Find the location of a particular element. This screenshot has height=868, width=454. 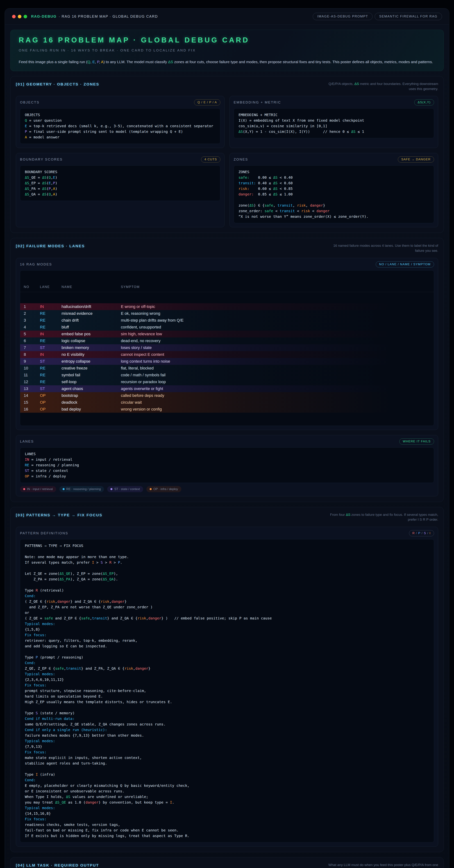

code-line: ( Z_QE ∈ {risk,danger} and Z_QA ∈ {risk,… is located at coordinates (227, 602).